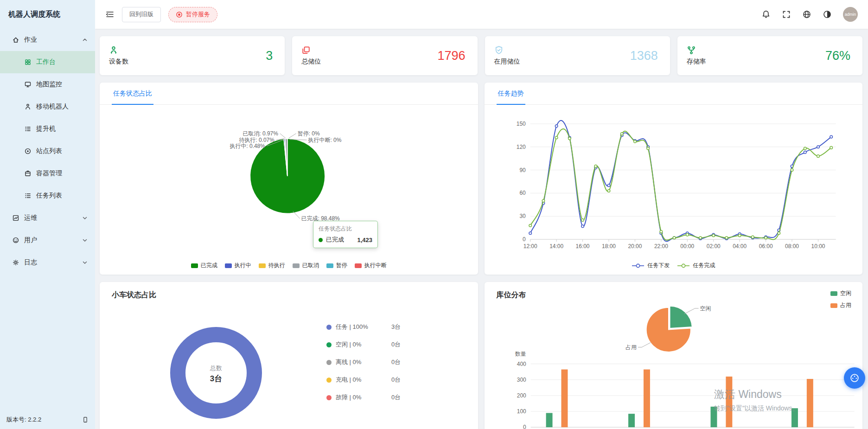 Image resolution: width=868 pixels, height=429 pixels. Describe the element at coordinates (47, 214) in the screenshot. I see `sidebar: 机器人调度系统 作业 工作台 地图监控 移动机器人 提升机` at that location.